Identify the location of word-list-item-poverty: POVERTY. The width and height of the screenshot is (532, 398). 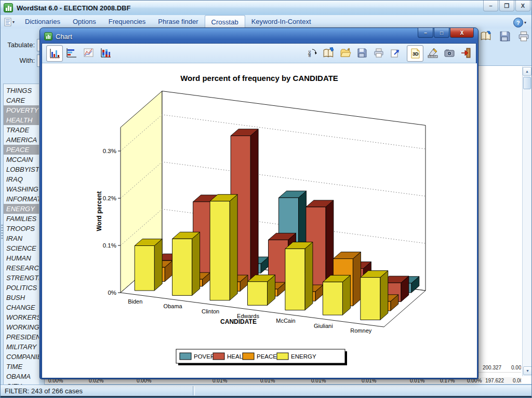
(21, 110).